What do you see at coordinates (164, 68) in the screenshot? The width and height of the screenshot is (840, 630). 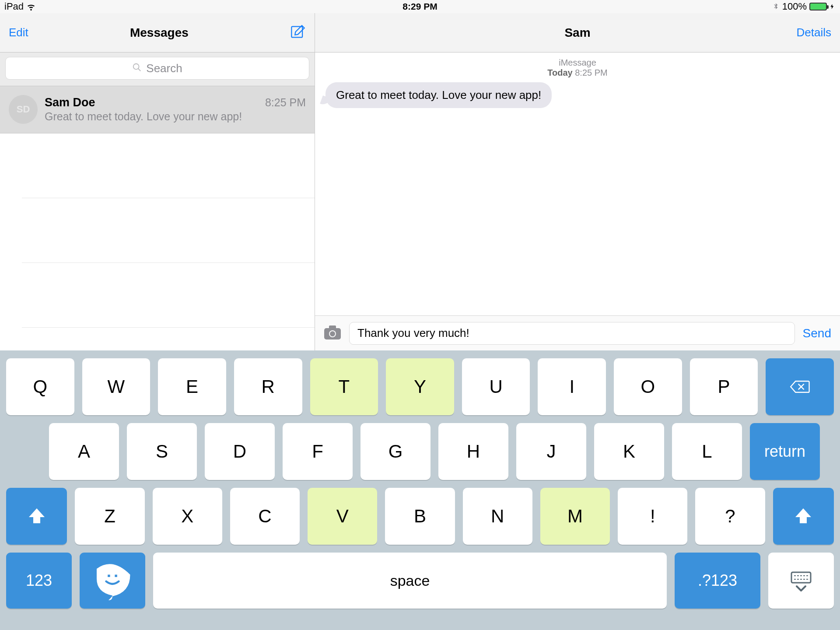 I see `search-placeholder: Search` at bounding box center [164, 68].